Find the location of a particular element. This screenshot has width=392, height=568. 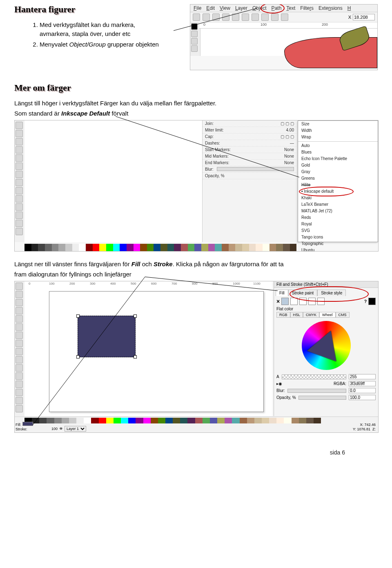

palette-menu-item: Tango icons is located at coordinates (338, 237).